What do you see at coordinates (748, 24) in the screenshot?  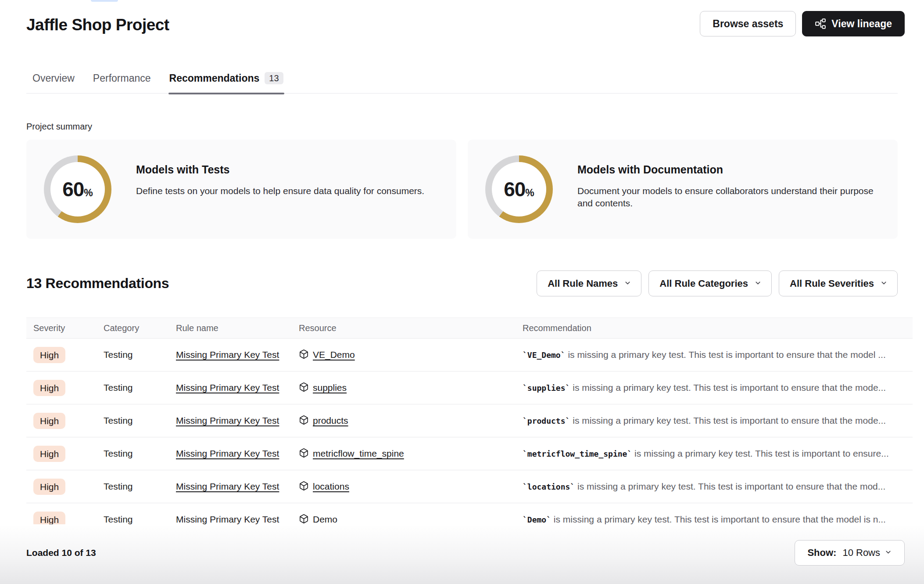 I see `browse-assets-label: Browse assets` at bounding box center [748, 24].